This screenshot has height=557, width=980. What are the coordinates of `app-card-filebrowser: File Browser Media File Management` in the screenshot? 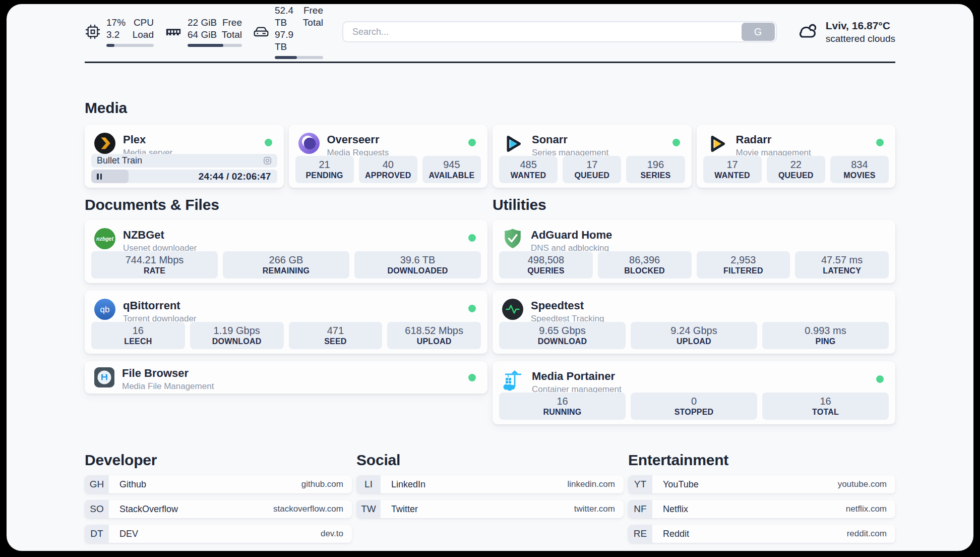 It's located at (286, 377).